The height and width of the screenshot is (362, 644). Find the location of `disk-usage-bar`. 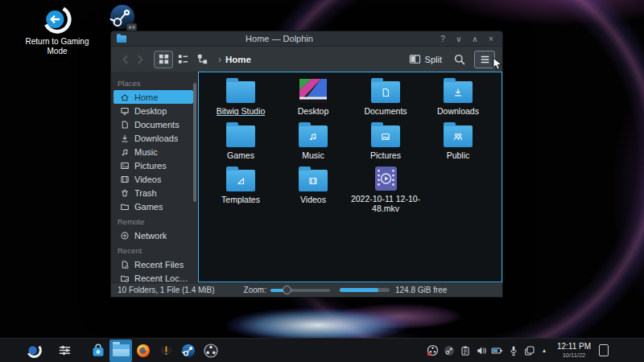

disk-usage-bar is located at coordinates (365, 290).